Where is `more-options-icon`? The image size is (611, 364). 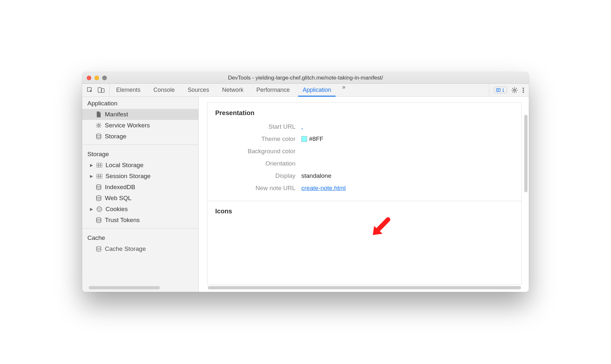
more-options-icon is located at coordinates (523, 90).